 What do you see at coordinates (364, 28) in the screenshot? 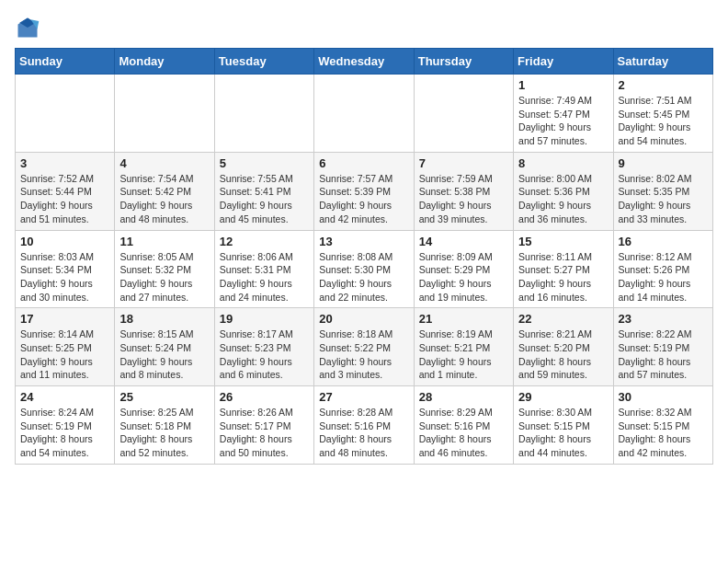
I see `page-header` at bounding box center [364, 28].